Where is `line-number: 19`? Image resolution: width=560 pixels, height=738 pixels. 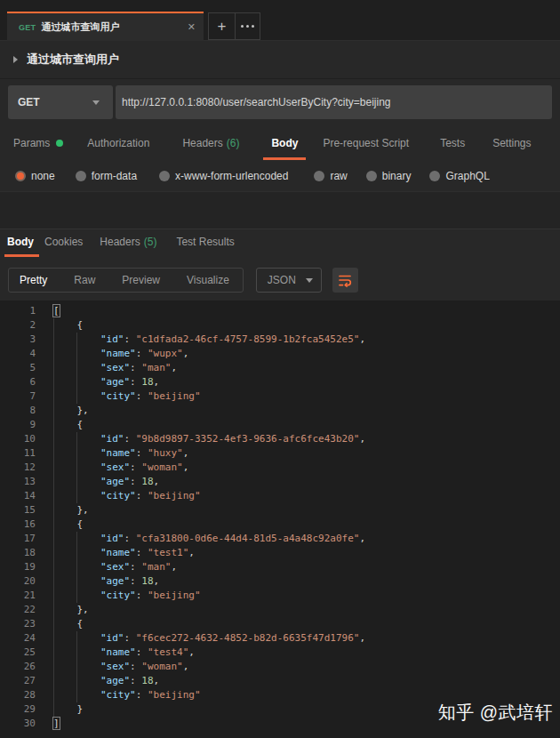
line-number: 19 is located at coordinates (18, 567).